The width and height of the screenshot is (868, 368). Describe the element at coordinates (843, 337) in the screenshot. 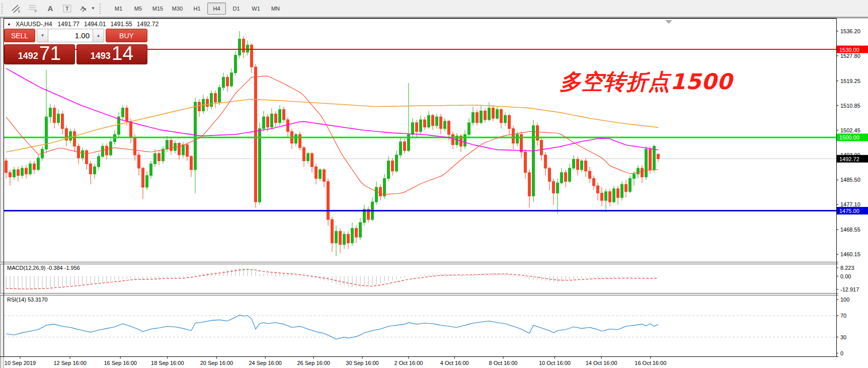

I see `svg-text: 30` at that location.